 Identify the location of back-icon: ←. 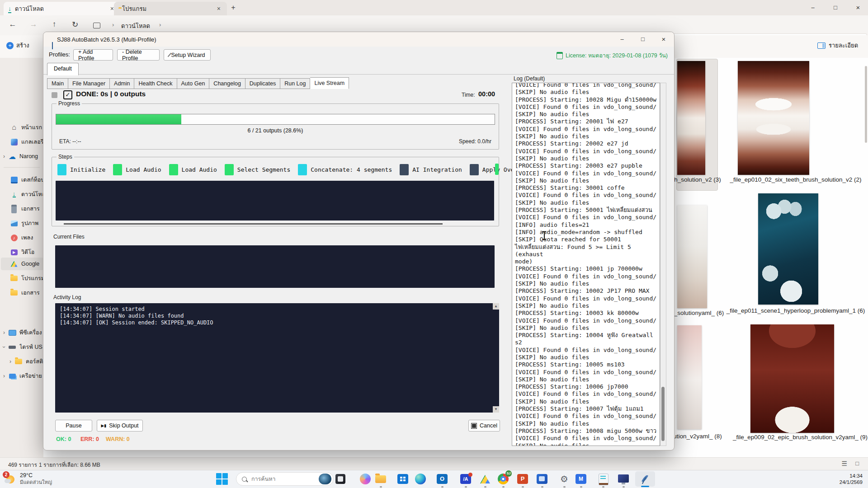
(13, 24).